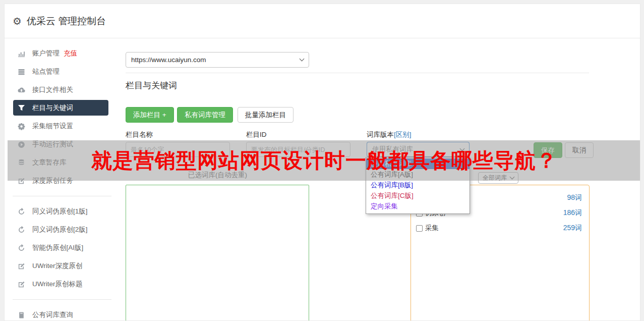  What do you see at coordinates (17, 21) in the screenshot?
I see `gear-icon: ⚙` at bounding box center [17, 21].